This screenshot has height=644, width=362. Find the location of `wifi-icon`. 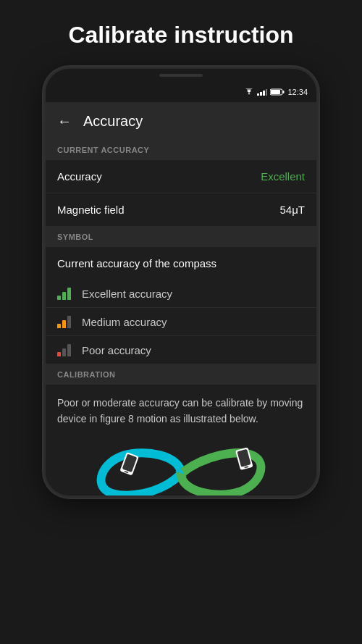

wifi-icon is located at coordinates (249, 92).